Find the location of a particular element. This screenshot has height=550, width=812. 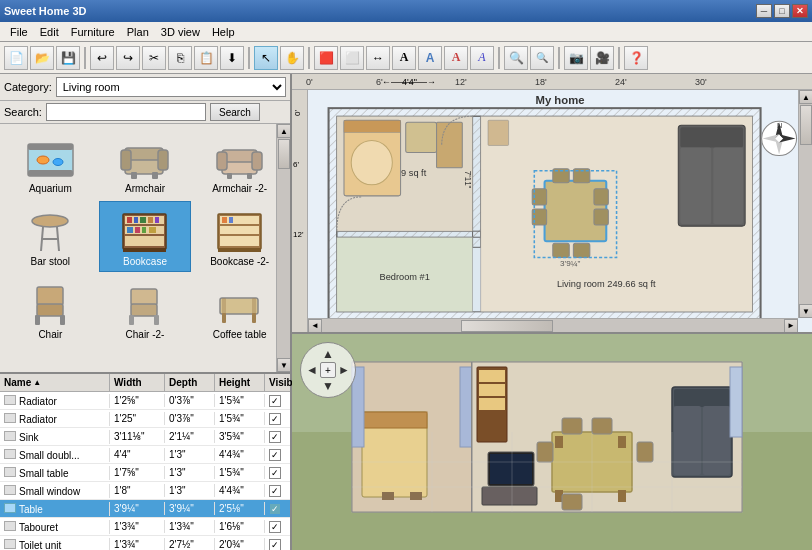

menu-edit: Edit is located at coordinates (50, 32).